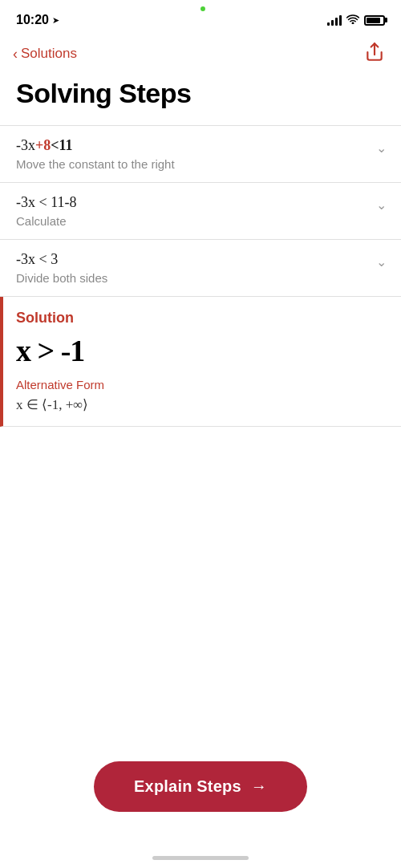  I want to click on battery-icon, so click(375, 21).